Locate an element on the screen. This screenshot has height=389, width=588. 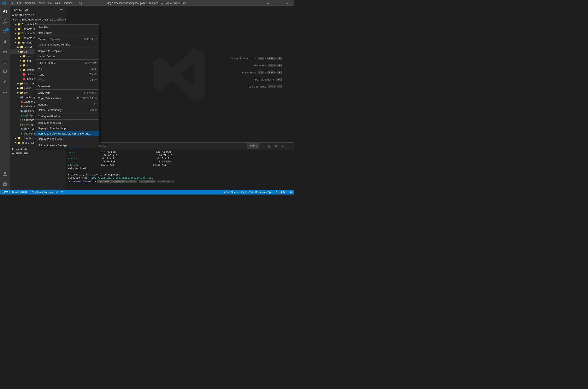
ctrl-key-3: Ctrl is located at coordinates (261, 72).